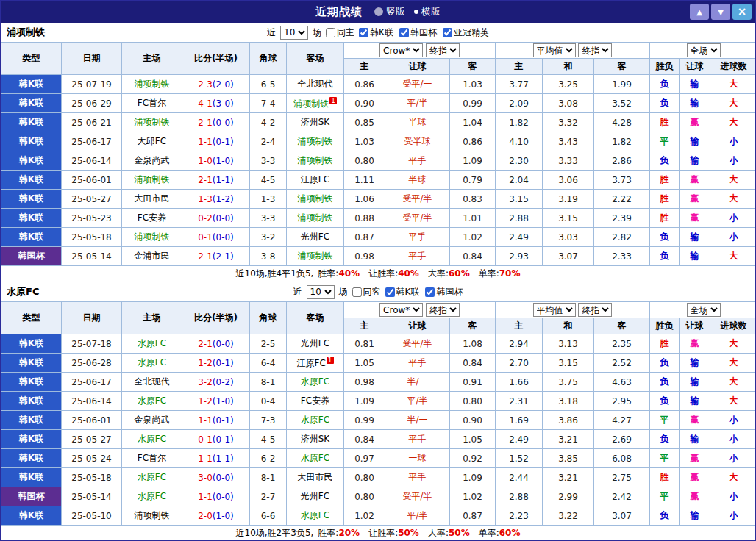 The height and width of the screenshot is (541, 756). Describe the element at coordinates (268, 382) in the screenshot. I see `corner-cell: 8-1` at that location.